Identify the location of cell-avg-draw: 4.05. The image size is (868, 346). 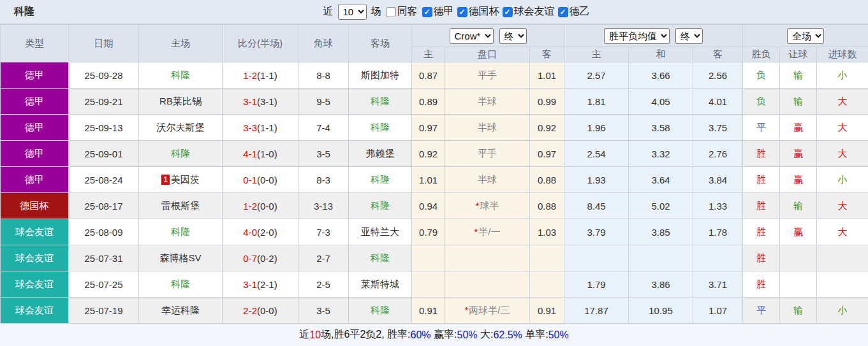
(661, 102).